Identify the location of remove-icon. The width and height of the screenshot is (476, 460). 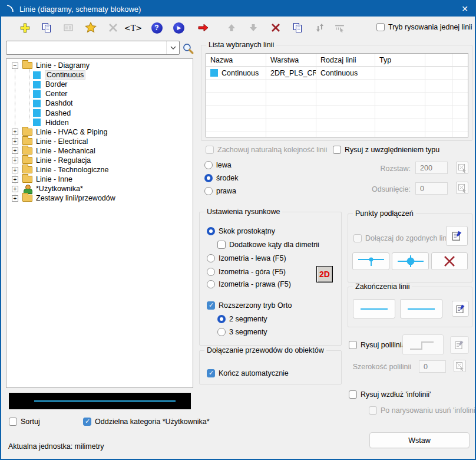
(276, 28).